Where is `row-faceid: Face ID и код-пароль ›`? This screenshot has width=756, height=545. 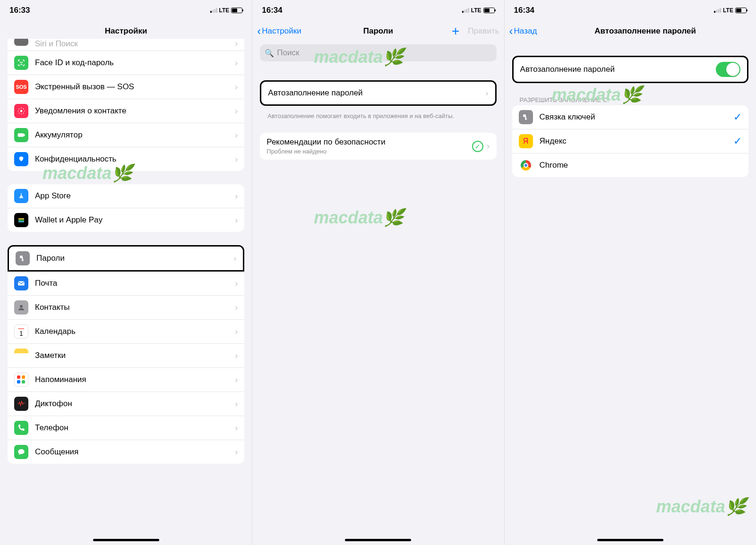 row-faceid: Face ID и код-пароль › is located at coordinates (126, 63).